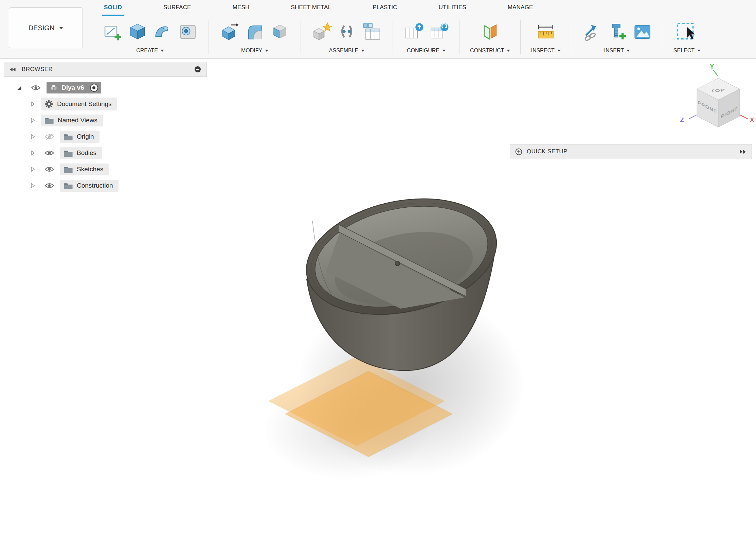 The image size is (756, 552). I want to click on quick-setup-label: QUICK SETUP, so click(631, 152).